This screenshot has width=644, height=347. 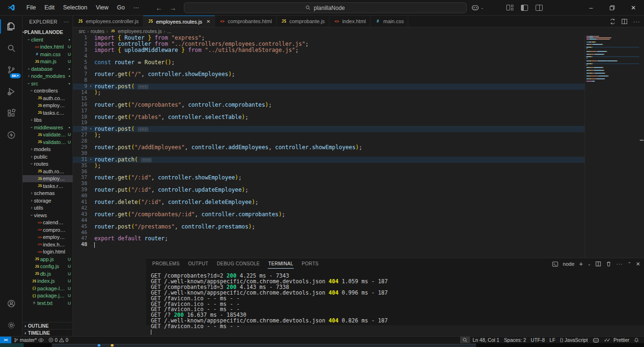 What do you see at coordinates (329, 202) in the screenshot?
I see `code-line-41: 41router.delete("/:id", controller.delet…` at bounding box center [329, 202].